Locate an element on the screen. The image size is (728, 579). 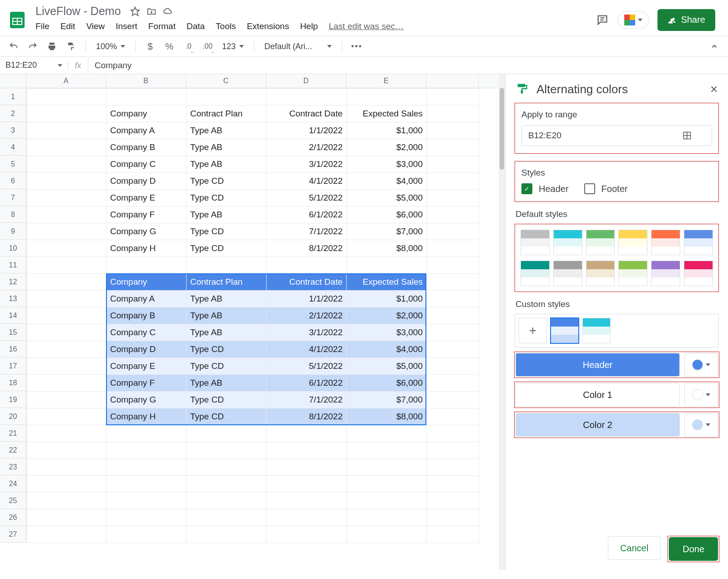
footer-checkbox is located at coordinates (590, 189).